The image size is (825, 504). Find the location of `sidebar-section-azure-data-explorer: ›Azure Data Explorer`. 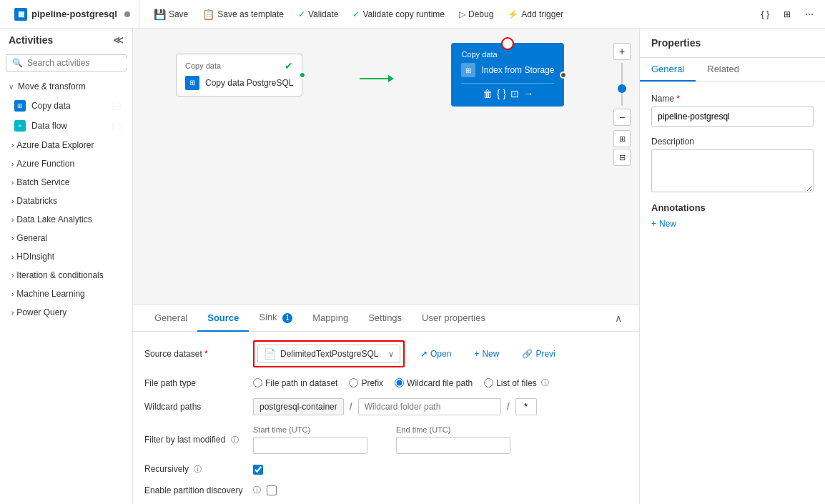

sidebar-section-azure-data-explorer: ›Azure Data Explorer is located at coordinates (66, 145).